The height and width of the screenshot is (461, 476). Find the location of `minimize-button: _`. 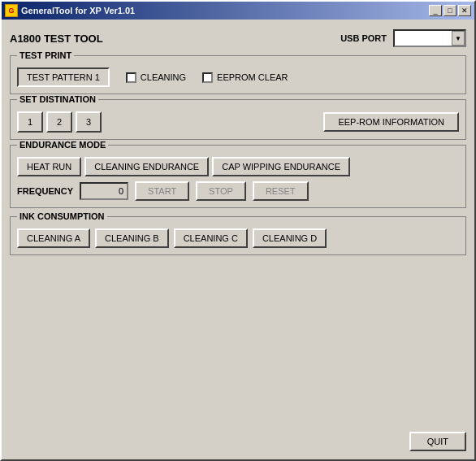

minimize-button: _ is located at coordinates (435, 11).